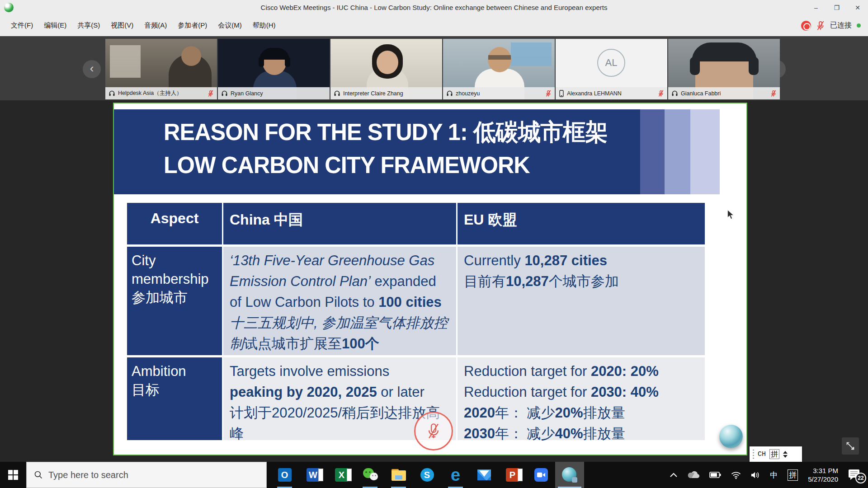  What do you see at coordinates (693, 475) in the screenshot?
I see `onedrive-cloud-icon` at bounding box center [693, 475].